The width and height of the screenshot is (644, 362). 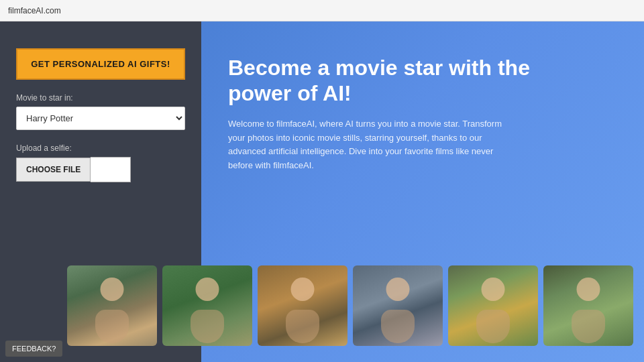 I want to click on movie-form-group: Movie to star in: Harry Potter Star Wars…, so click(x=101, y=111).